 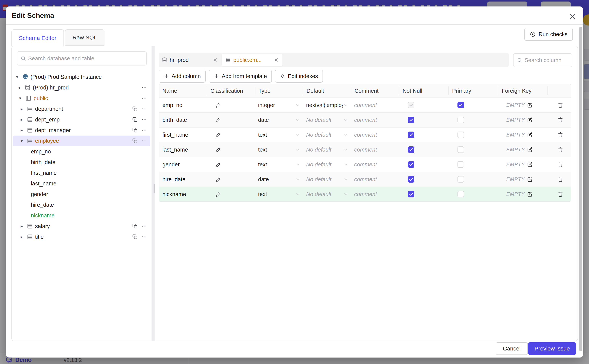 What do you see at coordinates (82, 194) in the screenshot?
I see `tree-item: gender` at bounding box center [82, 194].